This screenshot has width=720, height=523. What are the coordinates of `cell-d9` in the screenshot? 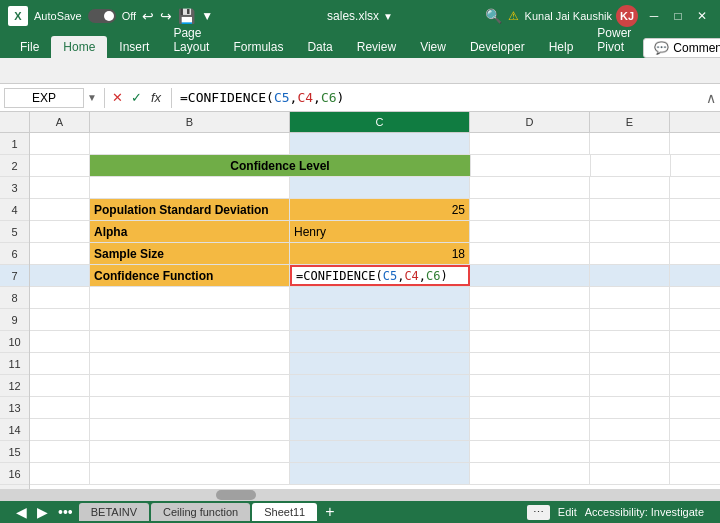 It's located at (530, 320).